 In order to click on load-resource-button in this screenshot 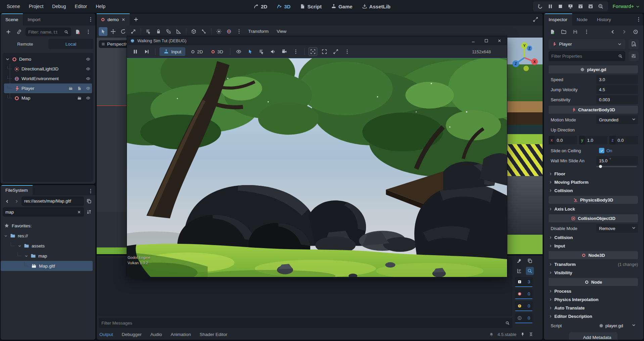, I will do `click(564, 32)`.